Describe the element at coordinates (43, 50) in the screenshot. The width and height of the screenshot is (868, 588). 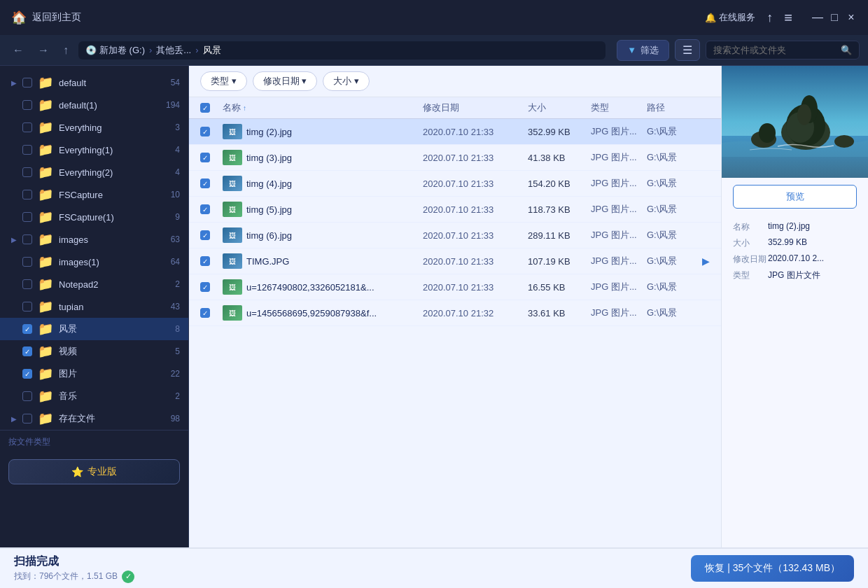
I see `forward-button: →` at that location.